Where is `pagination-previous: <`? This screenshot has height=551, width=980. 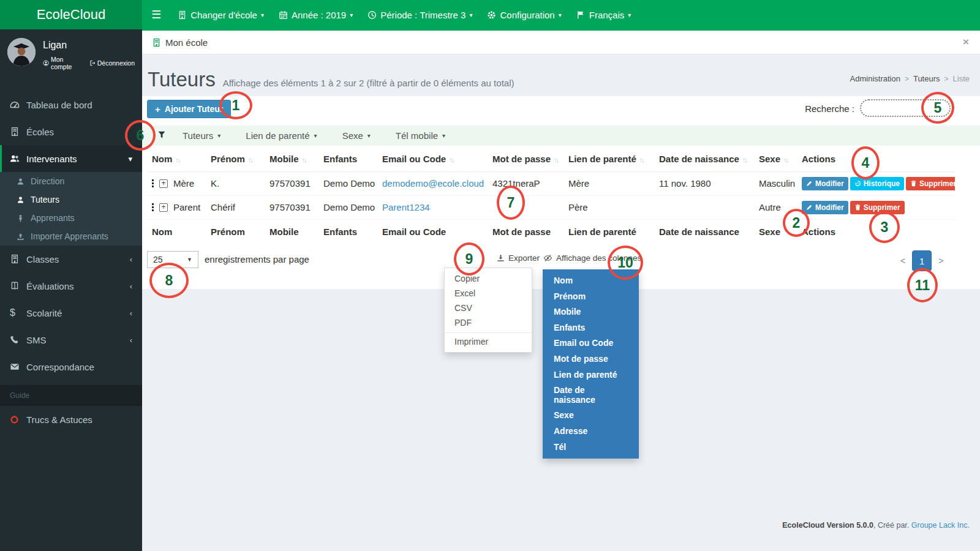
pagination-previous: < is located at coordinates (903, 261).